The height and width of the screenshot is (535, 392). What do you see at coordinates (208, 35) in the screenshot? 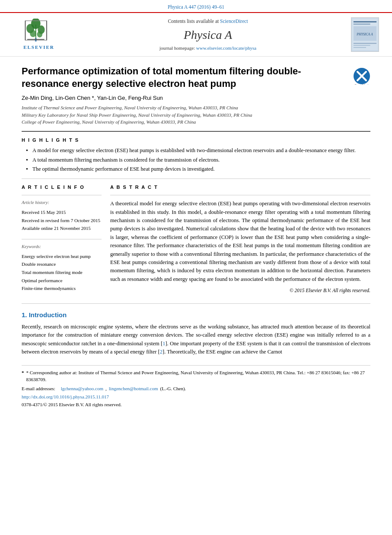
I see `journal-name: Physica A` at bounding box center [208, 35].